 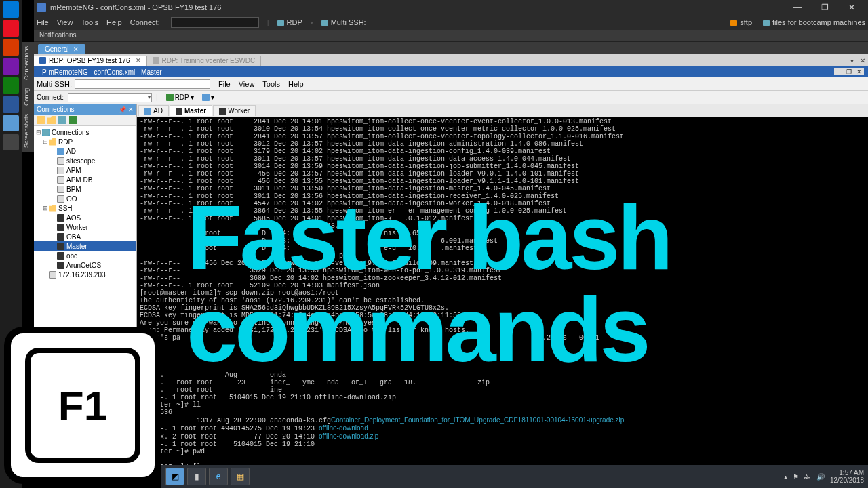 I want to click on taskbar-mremote-icon: ◩, so click(x=175, y=476).